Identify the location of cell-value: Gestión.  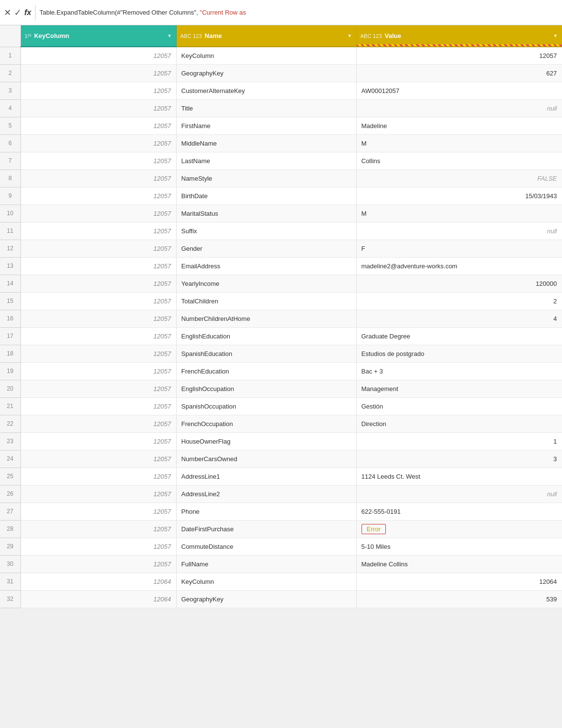
(459, 406).